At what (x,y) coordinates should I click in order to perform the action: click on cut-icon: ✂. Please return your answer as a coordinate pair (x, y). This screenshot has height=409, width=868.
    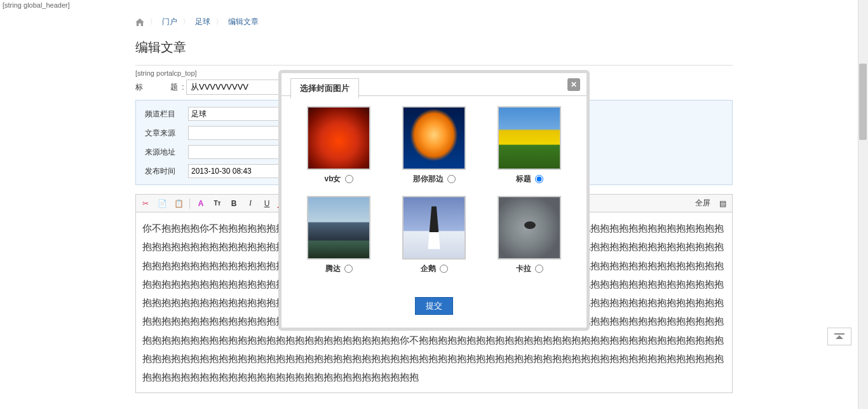
    Looking at the image, I should click on (146, 204).